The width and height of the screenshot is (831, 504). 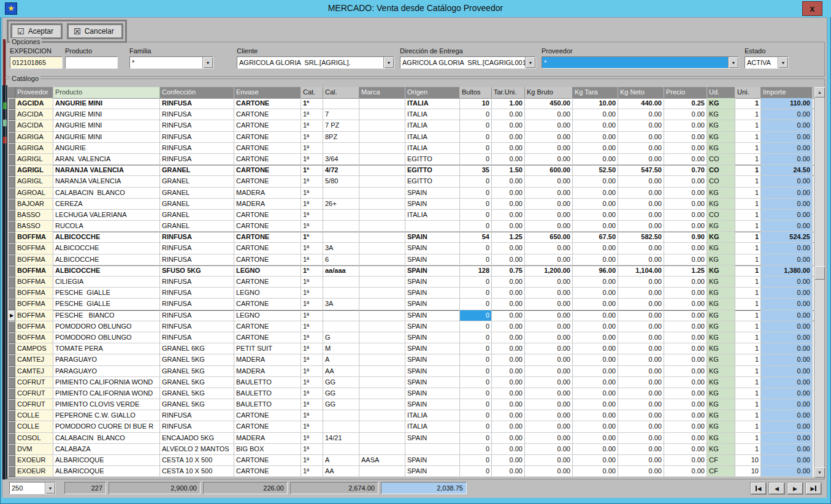 I want to click on cancel-button: ☒ Cancelar, so click(x=95, y=31).